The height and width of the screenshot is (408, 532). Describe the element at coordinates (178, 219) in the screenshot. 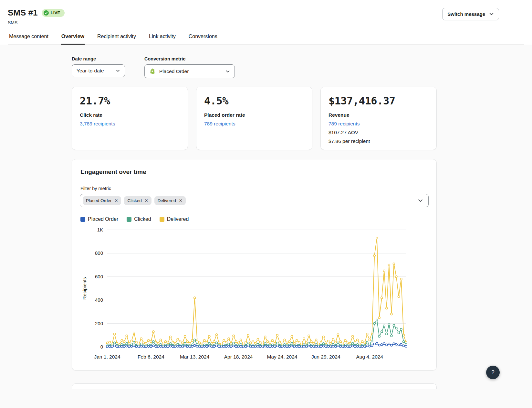

I see `legend-label: Delivered` at that location.